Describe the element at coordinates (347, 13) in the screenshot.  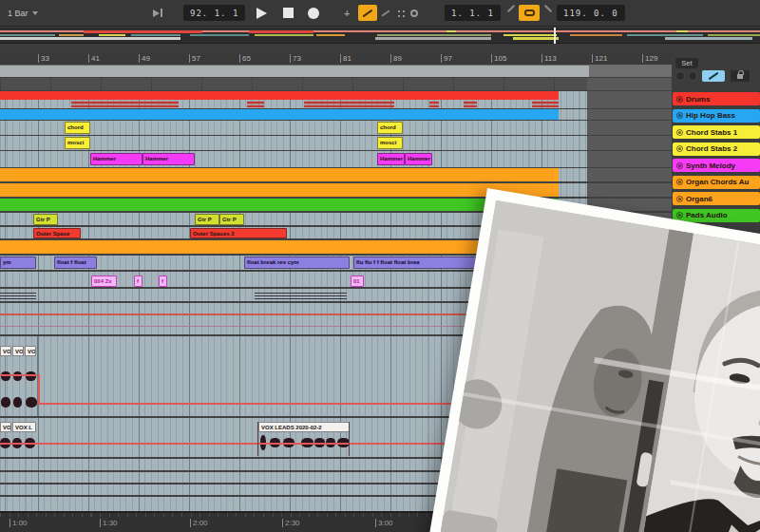
I see `overdub-button: +` at that location.